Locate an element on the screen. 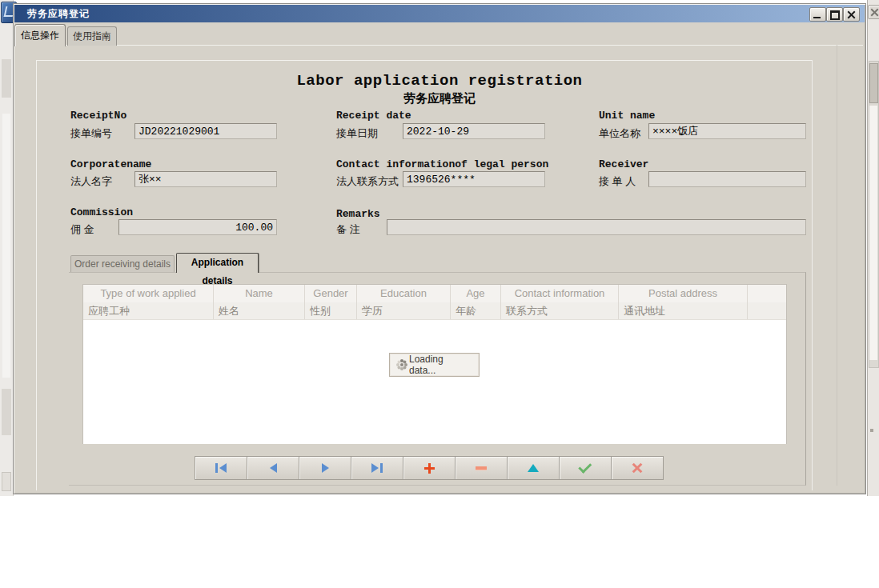 This screenshot has width=879, height=588. minimize-button is located at coordinates (818, 14).